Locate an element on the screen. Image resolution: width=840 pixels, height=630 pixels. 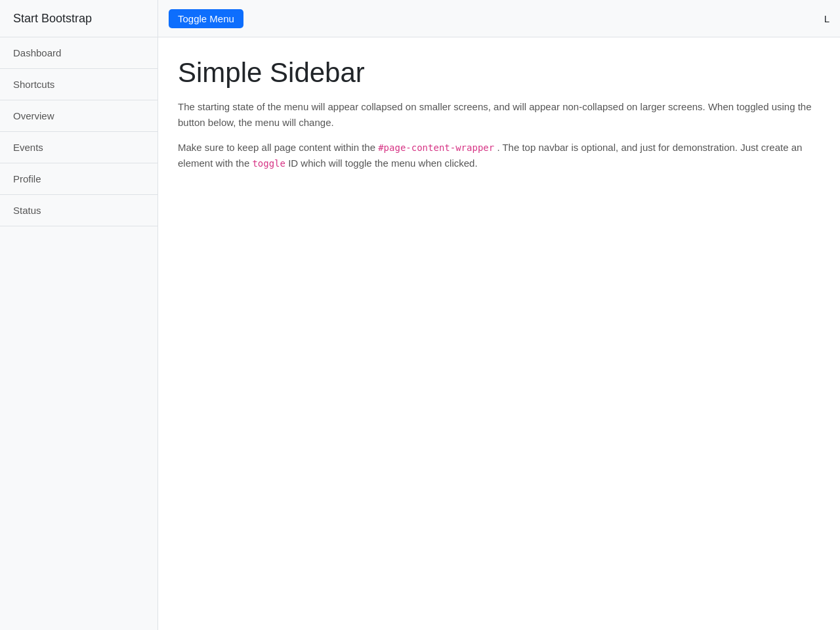
sidebar-brand: Start Bootstrap is located at coordinates (79, 18).